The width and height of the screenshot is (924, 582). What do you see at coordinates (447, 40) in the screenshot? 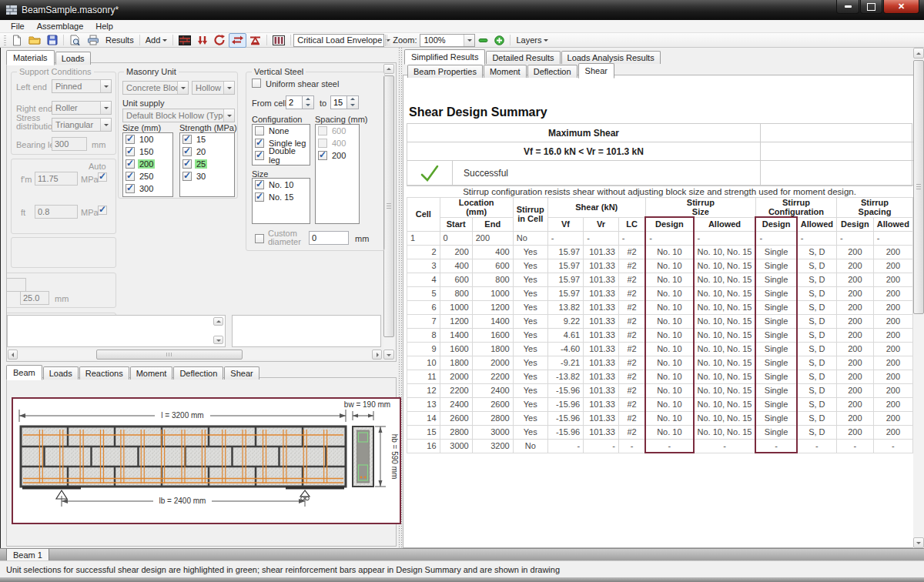
I see `zoom-select: 100%` at bounding box center [447, 40].